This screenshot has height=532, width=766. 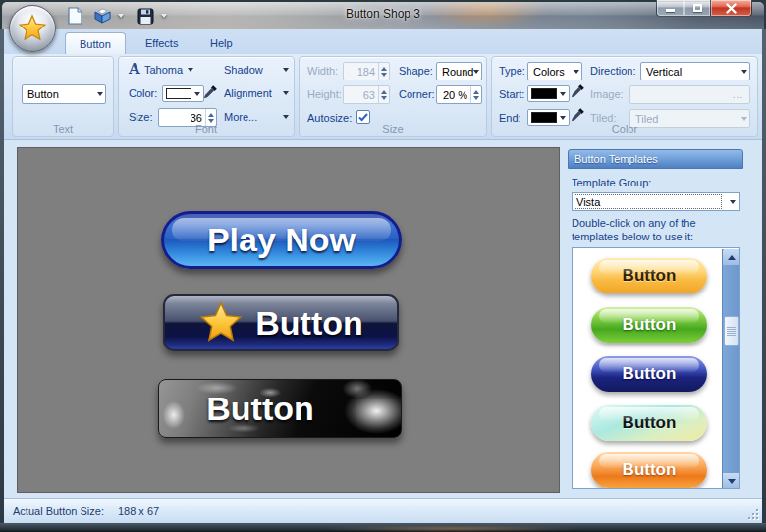 What do you see at coordinates (179, 94) in the screenshot?
I see `font-color-swatch` at bounding box center [179, 94].